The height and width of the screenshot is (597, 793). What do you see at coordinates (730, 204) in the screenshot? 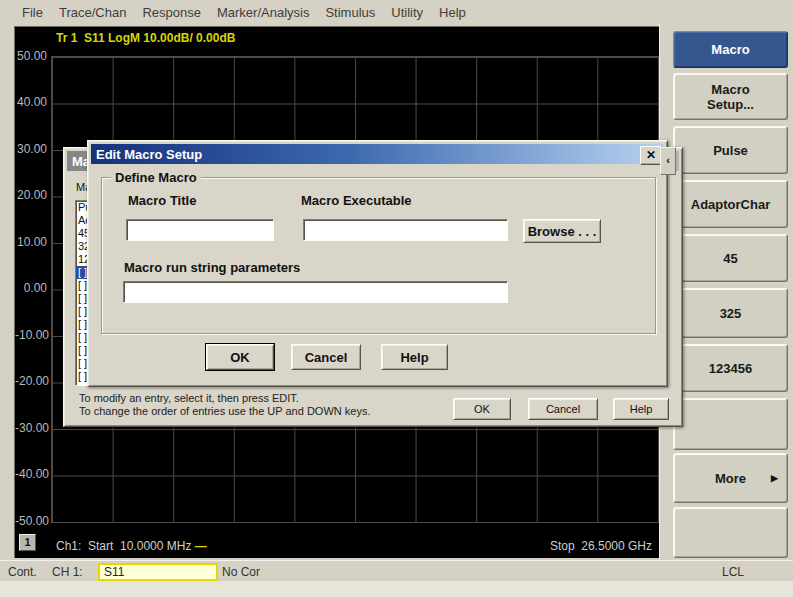
I see `softkey-adaptorchar: AdaptorChar` at bounding box center [730, 204].